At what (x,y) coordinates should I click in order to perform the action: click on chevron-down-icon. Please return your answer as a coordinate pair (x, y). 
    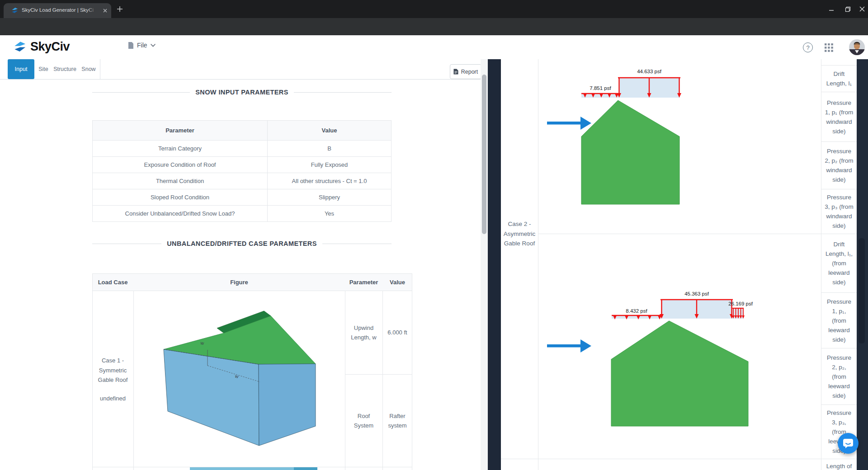
    Looking at the image, I should click on (153, 45).